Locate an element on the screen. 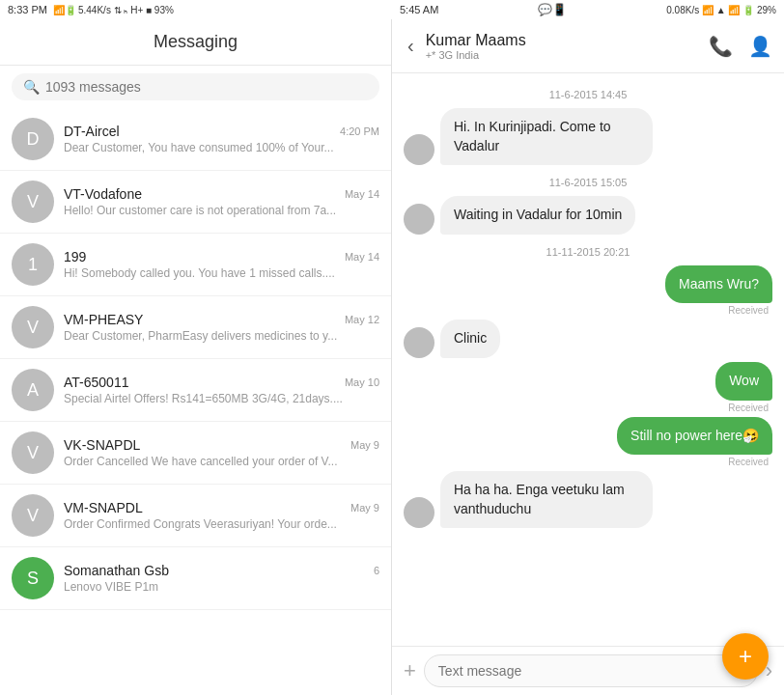  list-item: V VK-SNAPDL May 9 Order Cancelled We hav… is located at coordinates (195, 454).